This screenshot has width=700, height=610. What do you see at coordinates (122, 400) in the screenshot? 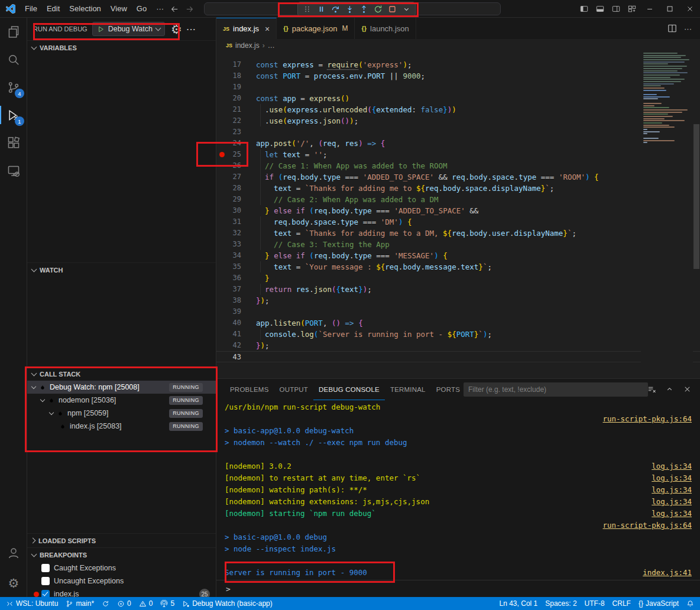
I see `call-stack-row: nodemon [25036]RUNNING` at bounding box center [122, 400].